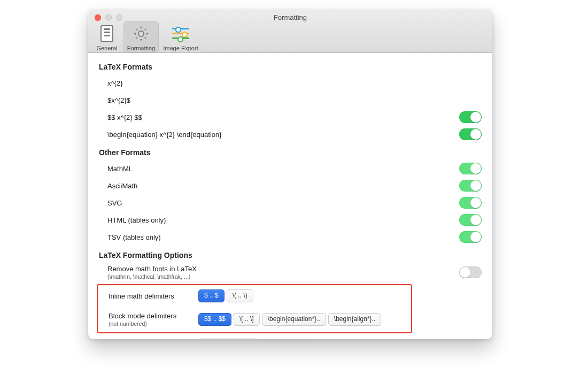  What do you see at coordinates (470, 272) in the screenshot?
I see `toggle-remove-fonts` at bounding box center [470, 272].